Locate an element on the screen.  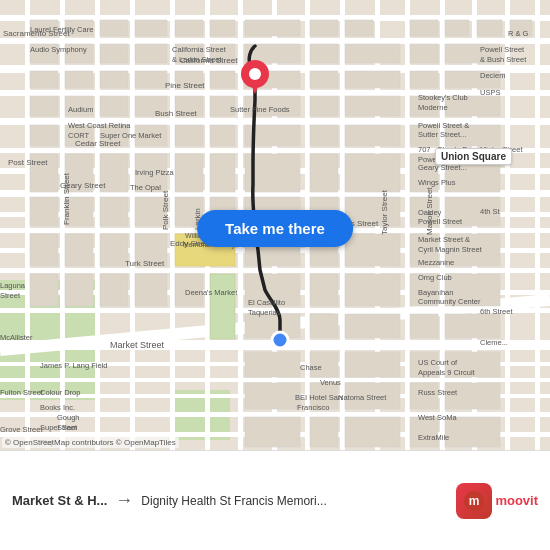
svg-text: R & G is located at coordinates (518, 34).